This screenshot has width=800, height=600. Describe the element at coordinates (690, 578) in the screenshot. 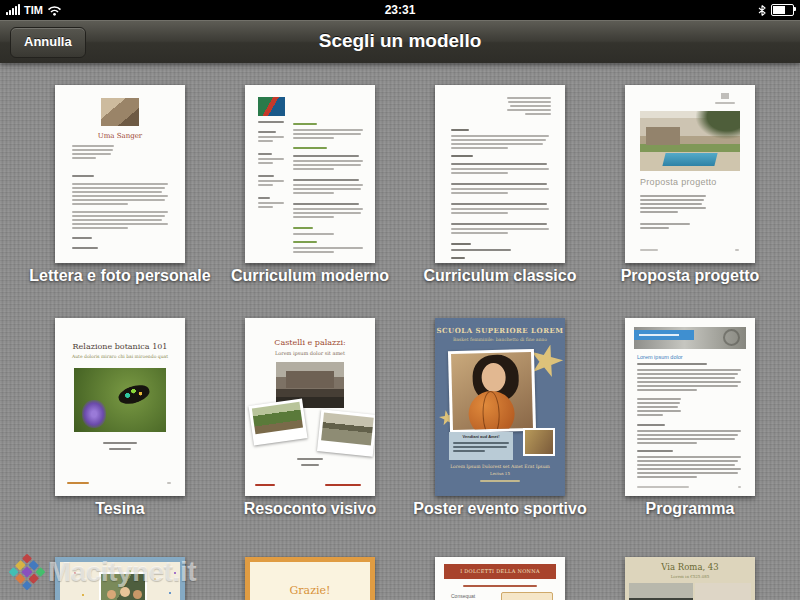

I see `template-thumbnail: Via Roma, 43 Lorem in €525.085` at that location.